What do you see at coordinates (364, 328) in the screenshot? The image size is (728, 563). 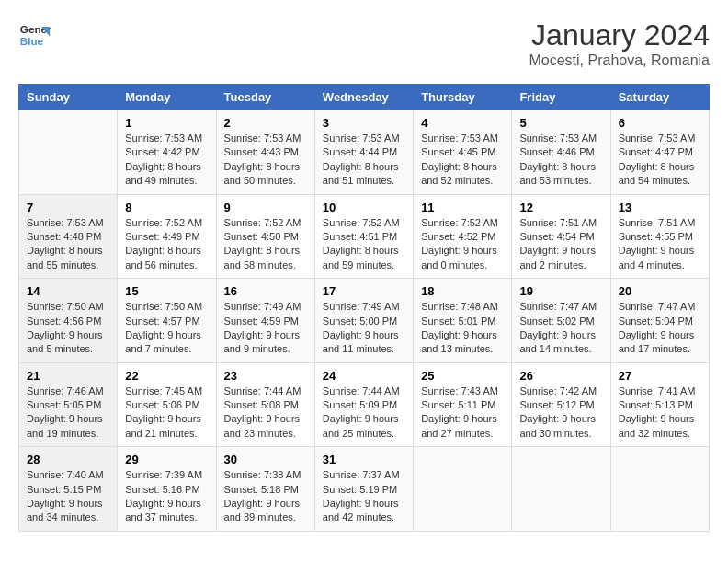 I see `day-info: Sunrise: 7:49 AMSunset: 5:00 PMDaylight:…` at bounding box center [364, 328].